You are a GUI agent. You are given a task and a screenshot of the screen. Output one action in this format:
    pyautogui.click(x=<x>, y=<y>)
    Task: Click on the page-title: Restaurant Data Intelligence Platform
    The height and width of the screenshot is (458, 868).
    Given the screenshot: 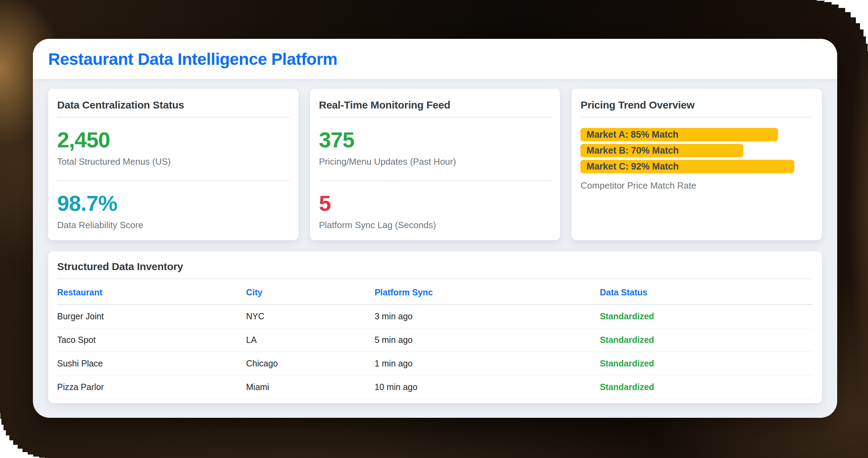 What is the action you would take?
    pyautogui.click(x=193, y=59)
    